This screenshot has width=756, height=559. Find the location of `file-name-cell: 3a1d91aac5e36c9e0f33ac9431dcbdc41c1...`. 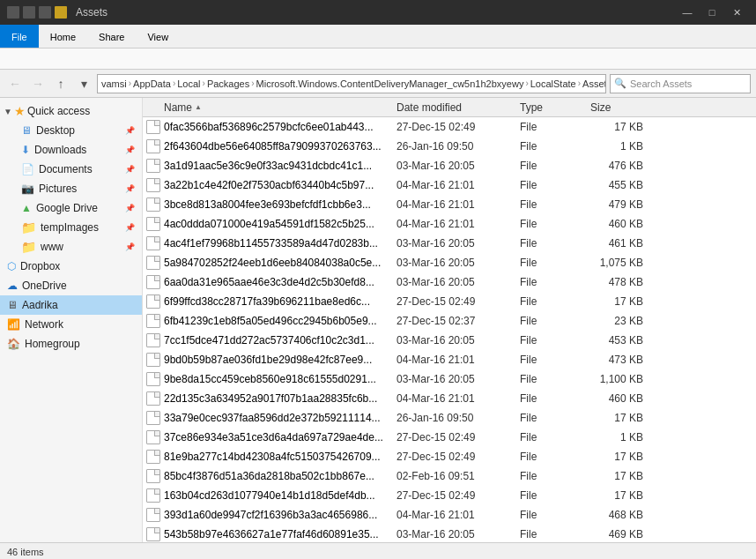

file-name-cell: 3a1d91aac5e36c9e0f33ac9431dcbdc41c1... is located at coordinates (266, 166).